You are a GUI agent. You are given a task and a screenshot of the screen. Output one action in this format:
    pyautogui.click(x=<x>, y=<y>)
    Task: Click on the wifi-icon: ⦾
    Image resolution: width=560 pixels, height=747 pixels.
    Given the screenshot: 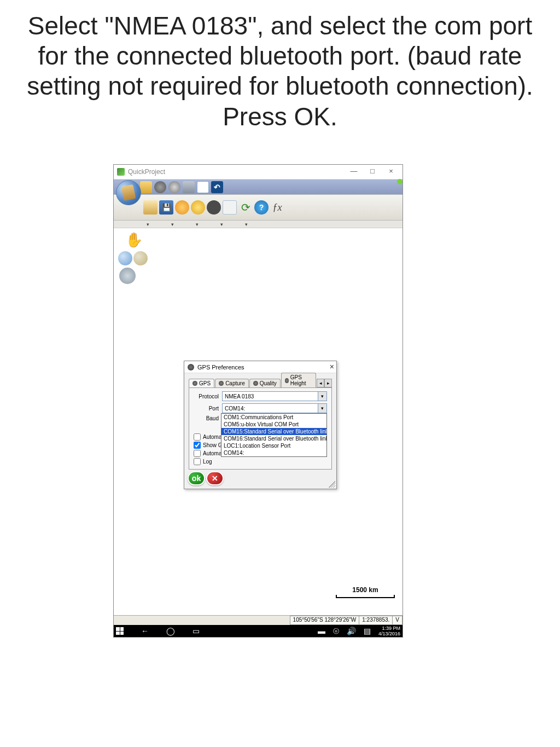 What is the action you would take?
    pyautogui.click(x=336, y=632)
    